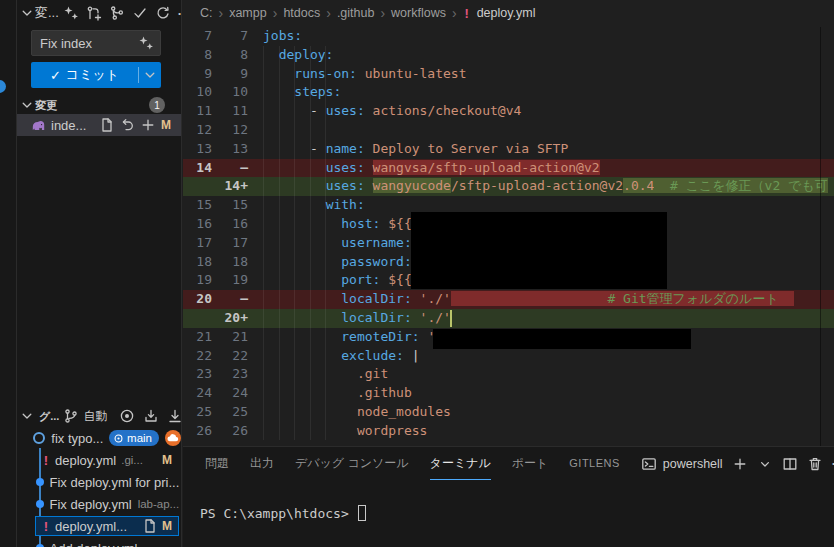 The image size is (834, 547). Describe the element at coordinates (790, 464) in the screenshot. I see `split-terminal-icon` at that location.